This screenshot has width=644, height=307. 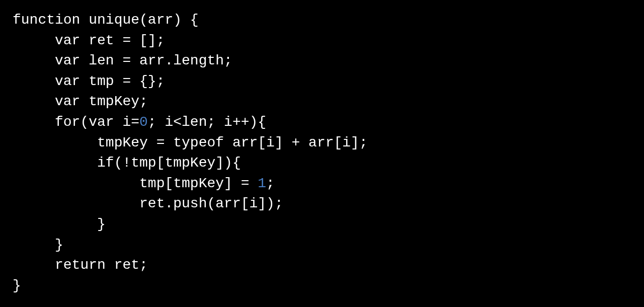 What do you see at coordinates (322, 163) in the screenshot?
I see `code-line: if(!tmp[tmpKey]){` at bounding box center [322, 163].